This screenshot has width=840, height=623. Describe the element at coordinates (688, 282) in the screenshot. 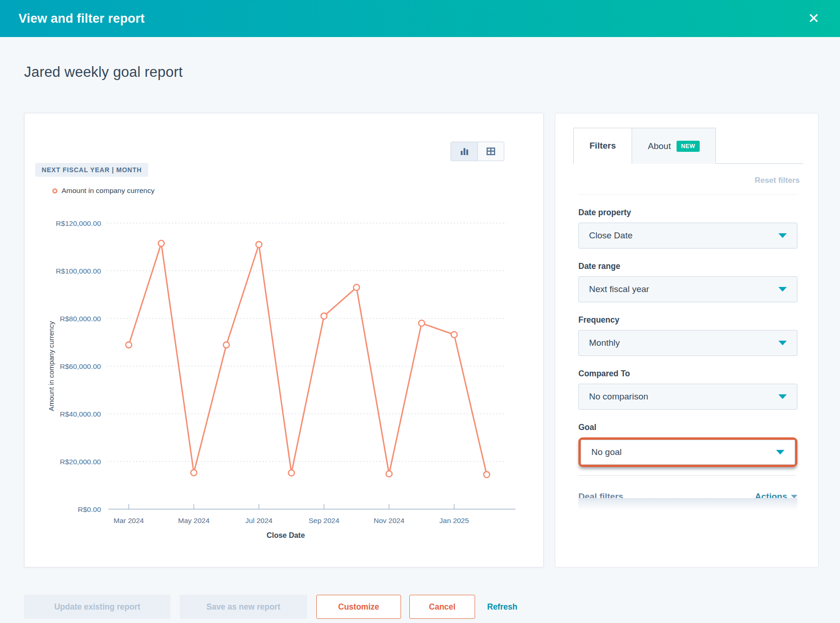

I see `filter-group-date-range: Date range Next fiscal year` at that location.